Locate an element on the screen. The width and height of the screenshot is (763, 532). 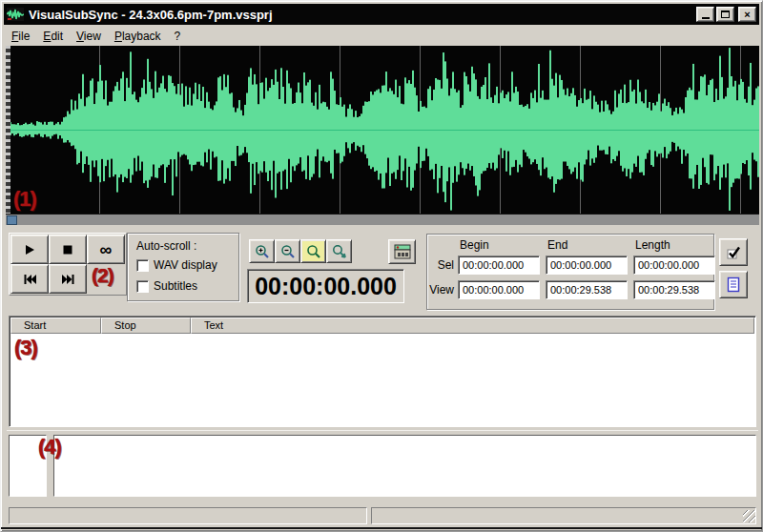
zoom-selection-button is located at coordinates (313, 252).